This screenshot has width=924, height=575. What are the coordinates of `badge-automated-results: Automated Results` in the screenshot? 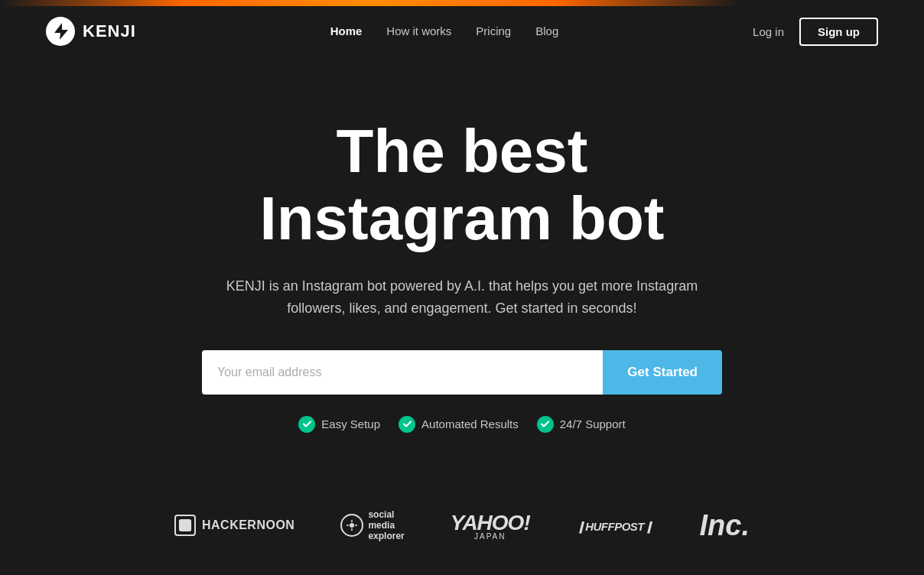 It's located at (459, 424).